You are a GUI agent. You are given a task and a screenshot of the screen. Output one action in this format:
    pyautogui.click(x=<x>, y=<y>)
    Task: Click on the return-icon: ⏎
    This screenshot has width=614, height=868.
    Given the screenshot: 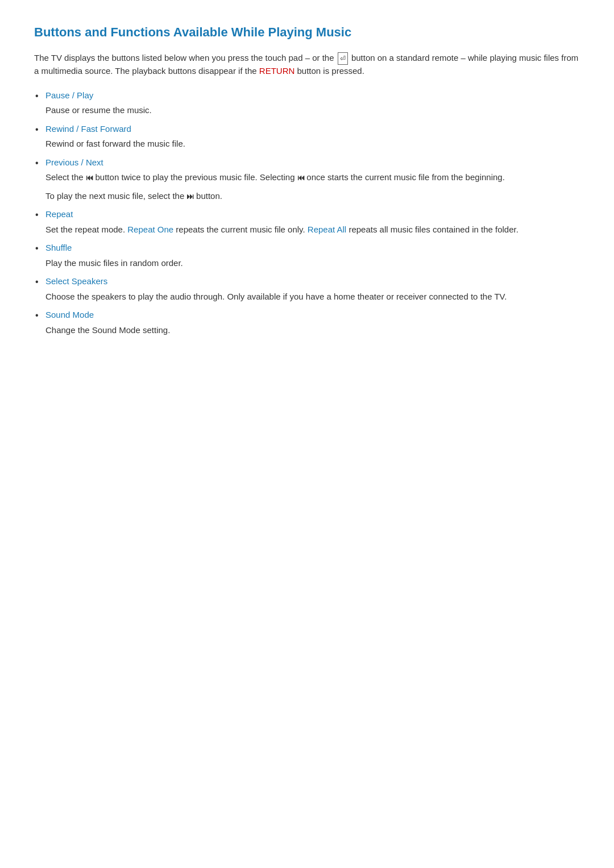 What is the action you would take?
    pyautogui.click(x=343, y=59)
    